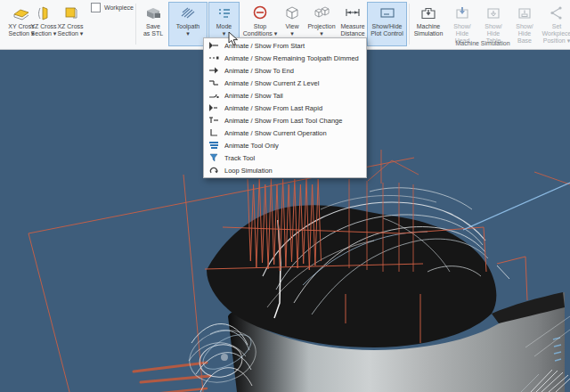 This screenshot has height=392, width=570. Describe the element at coordinates (285, 70) in the screenshot. I see `menu-item-animate-show-to-end: Animate / Show To End` at that location.